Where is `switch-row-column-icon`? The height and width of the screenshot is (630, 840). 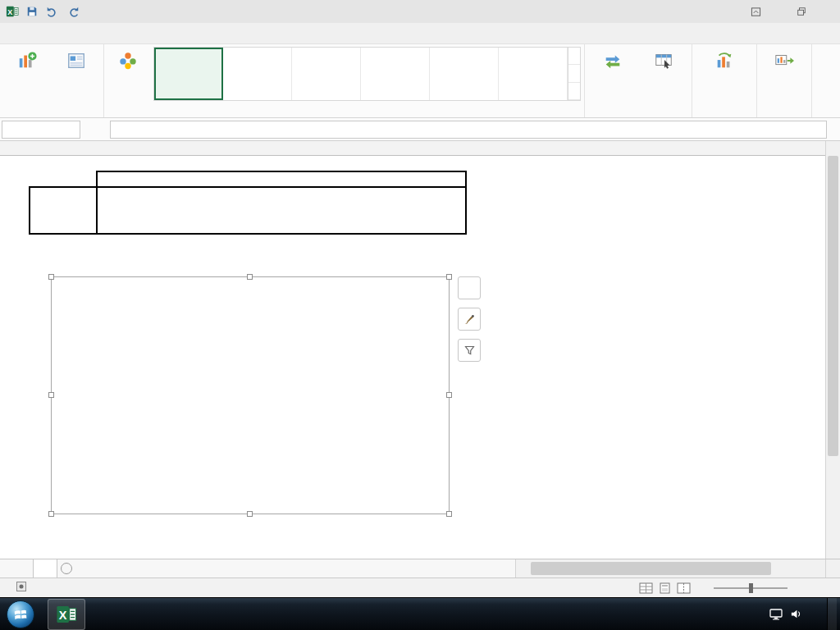
switch-row-column-icon is located at coordinates (613, 61).